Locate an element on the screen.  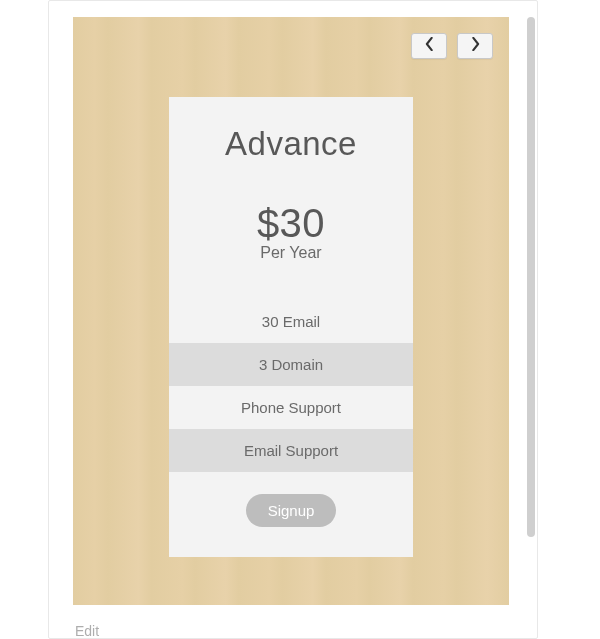
carousel-nav is located at coordinates (452, 46).